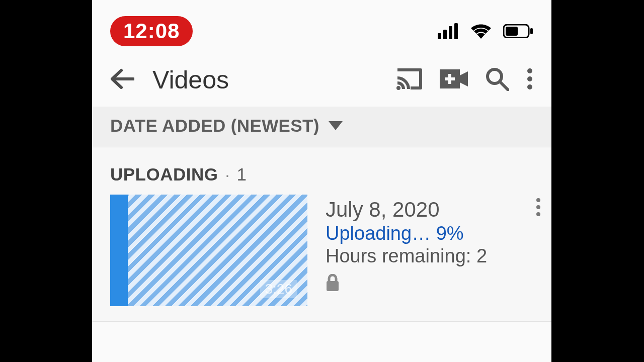 The height and width of the screenshot is (362, 644). What do you see at coordinates (336, 126) in the screenshot?
I see `chevron-down-icon` at bounding box center [336, 126].